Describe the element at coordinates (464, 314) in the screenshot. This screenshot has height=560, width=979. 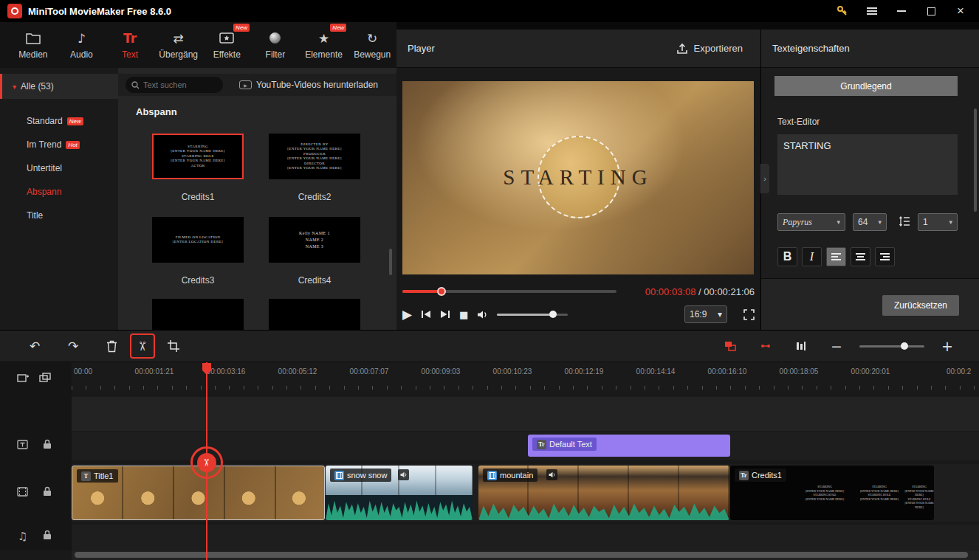
I see `stop-button: ■` at that location.